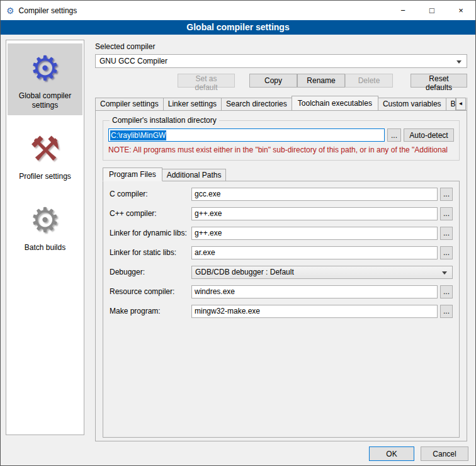 Image resolution: width=476 pixels, height=466 pixels. What do you see at coordinates (322, 272) in the screenshot?
I see `debugger-dropdown: GDB/CDB debugger : Default` at bounding box center [322, 272].